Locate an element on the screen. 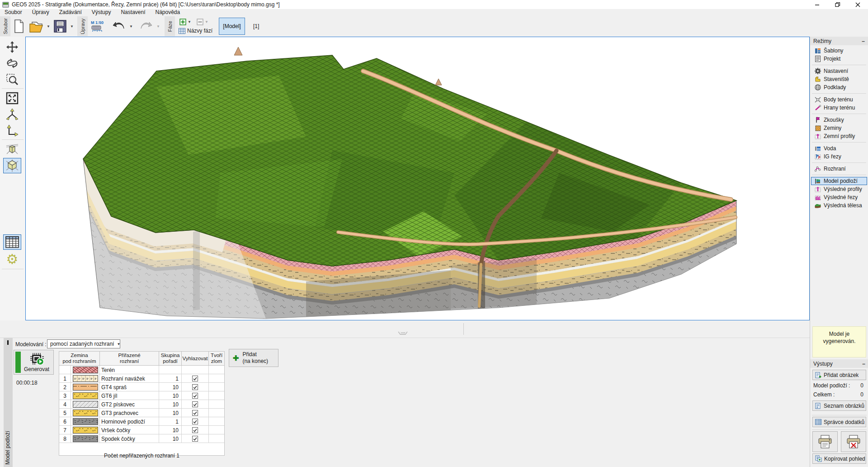 The image size is (868, 467). mode-nastaveni: Nastavení is located at coordinates (839, 71).